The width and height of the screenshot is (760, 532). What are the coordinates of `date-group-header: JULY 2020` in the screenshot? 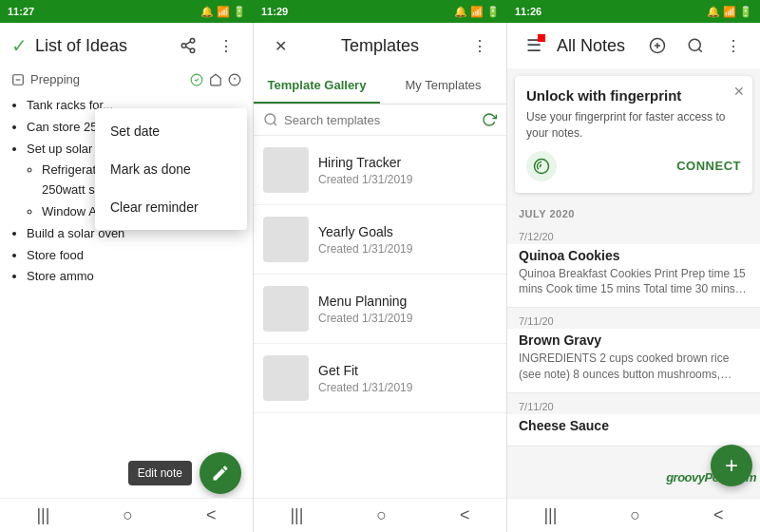 It's located at (634, 212).